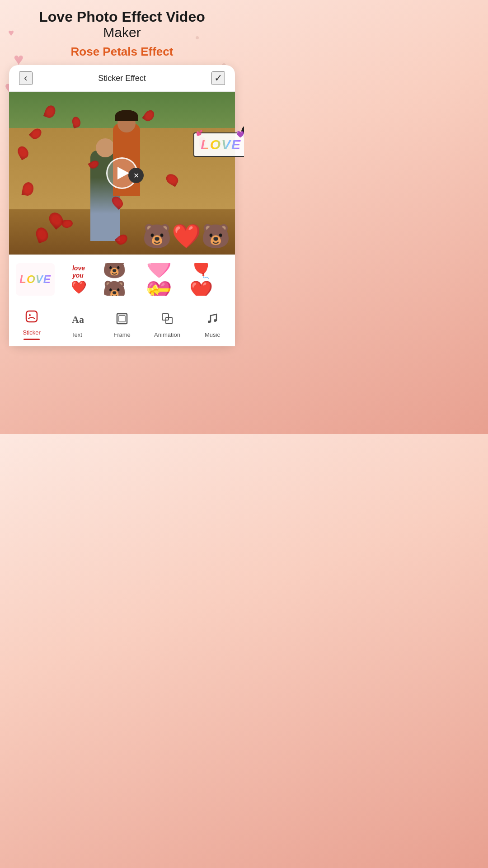  Describe the element at coordinates (212, 325) in the screenshot. I see `nav-item-music: Music` at that location.